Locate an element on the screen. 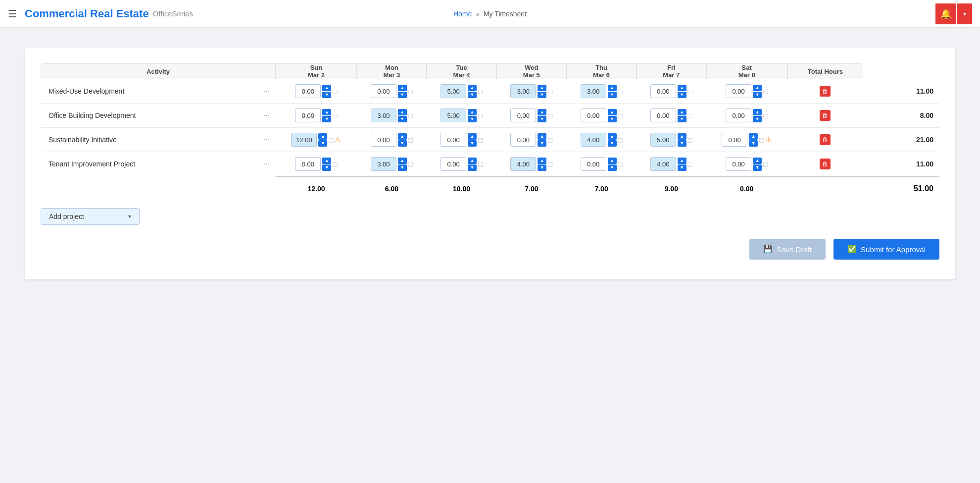  row-options-button: ··· is located at coordinates (266, 115).